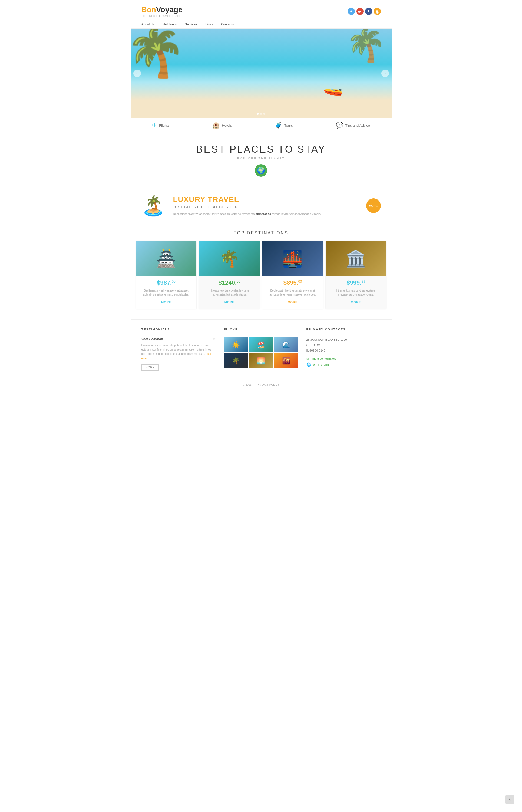 This screenshot has height=812, width=522. Describe the element at coordinates (344, 359) in the screenshot. I see `contact-email: ✉ info@demolink.org` at that location.